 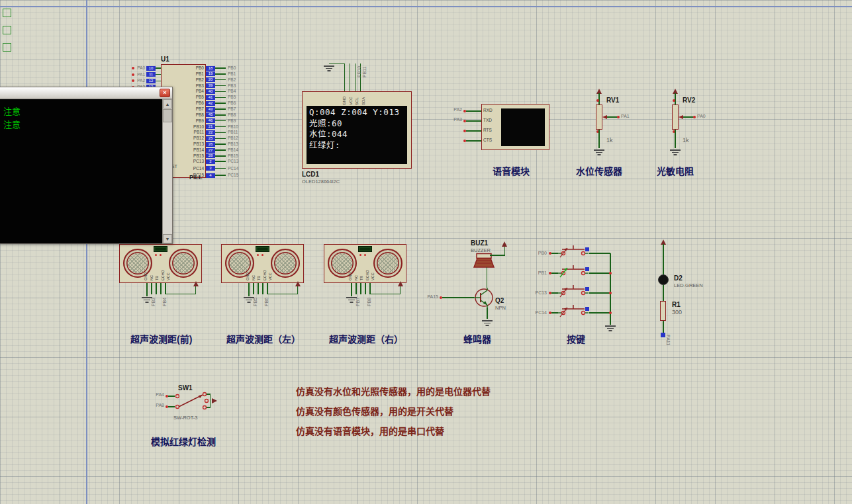 What do you see at coordinates (211, 175) in the screenshot?
I see `mcu-pin-row: PC154PC15` at bounding box center [211, 175].